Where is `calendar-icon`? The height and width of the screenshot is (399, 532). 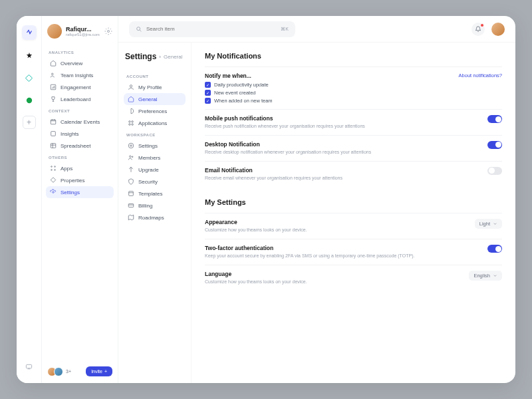
calendar-icon is located at coordinates (53, 122).